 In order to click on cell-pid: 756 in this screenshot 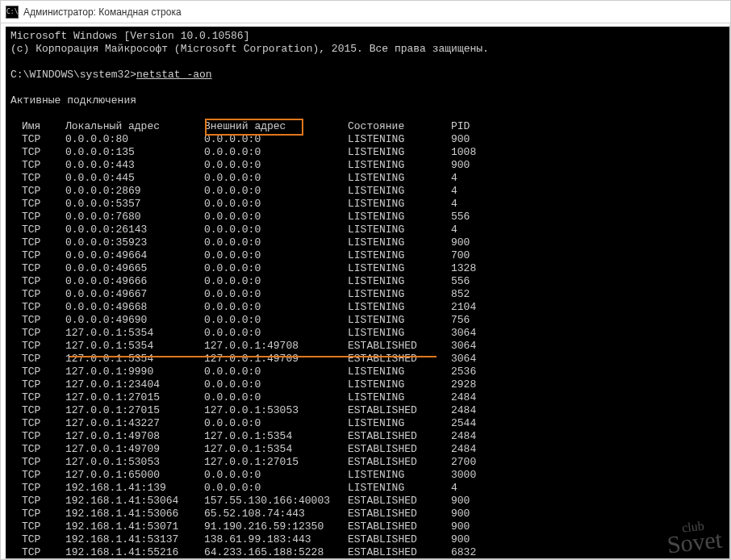, I will do `click(460, 320)`.